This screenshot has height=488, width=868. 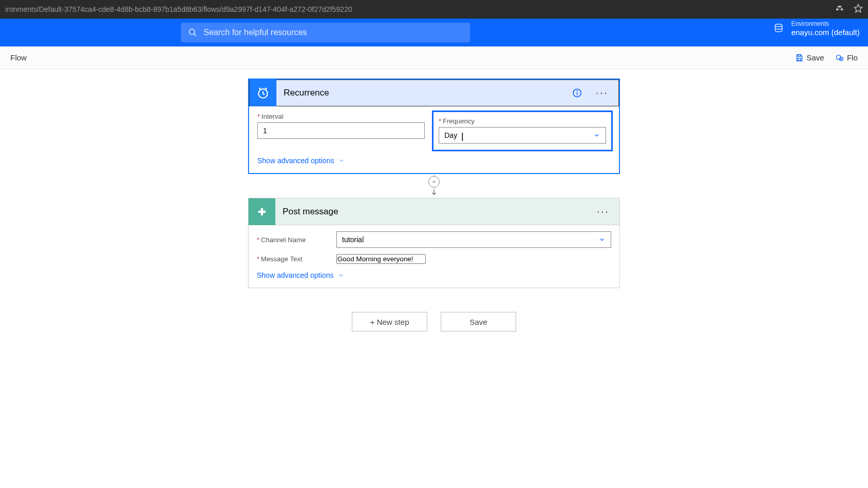 I want to click on message-label: Message Text, so click(x=282, y=259).